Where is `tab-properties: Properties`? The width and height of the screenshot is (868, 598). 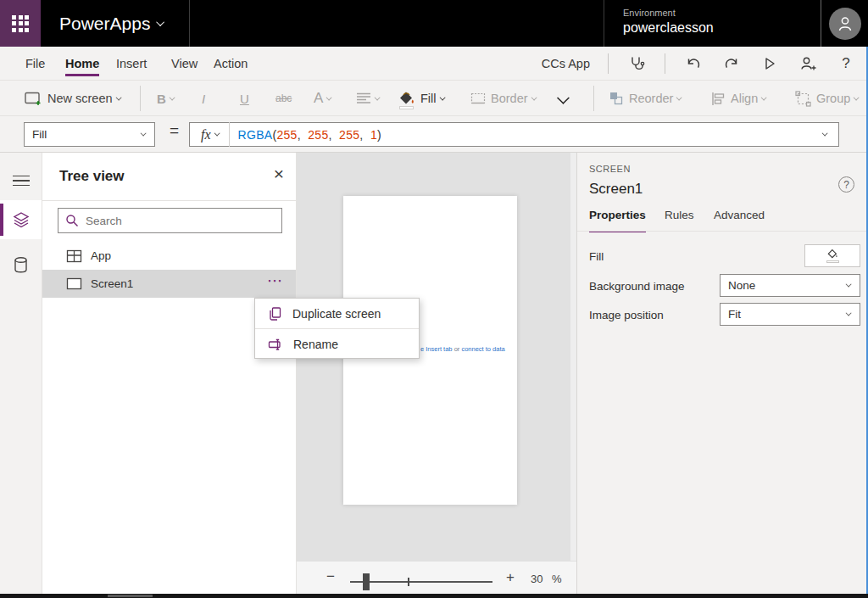 tab-properties: Properties is located at coordinates (617, 220).